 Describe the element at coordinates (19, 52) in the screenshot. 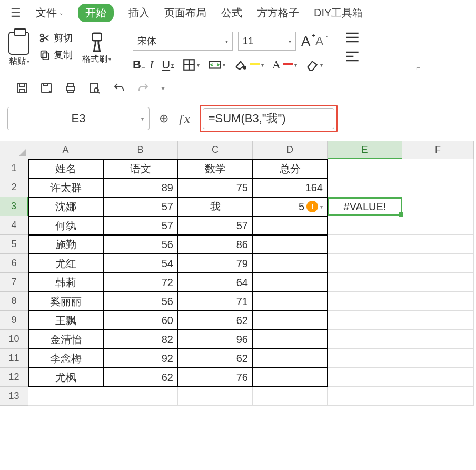

I see `paste-button: 粘贴▾` at that location.